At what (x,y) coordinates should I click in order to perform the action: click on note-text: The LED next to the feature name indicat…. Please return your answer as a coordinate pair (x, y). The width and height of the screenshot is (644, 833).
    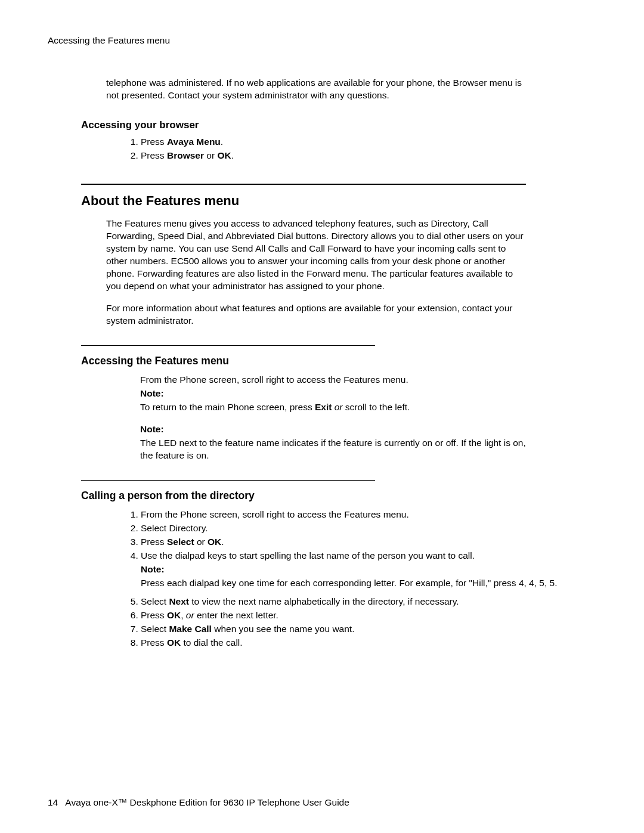
    Looking at the image, I should click on (333, 450).